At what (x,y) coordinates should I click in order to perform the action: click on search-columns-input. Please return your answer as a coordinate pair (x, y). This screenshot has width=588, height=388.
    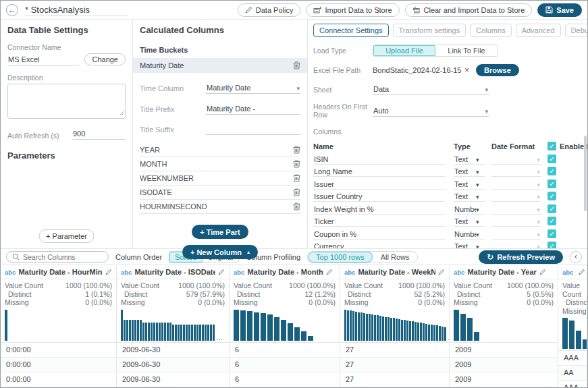
    Looking at the image, I should click on (63, 257).